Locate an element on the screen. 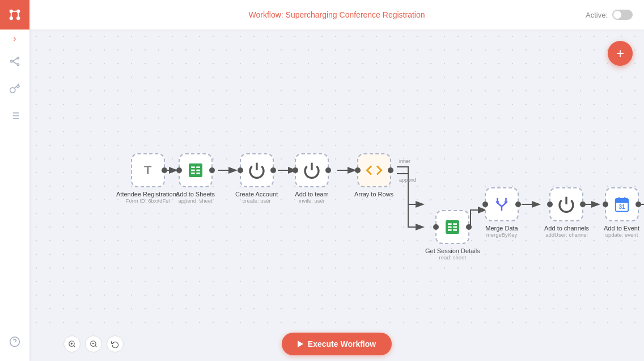 This screenshot has width=644, height=361. power-icon3 is located at coordinates (566, 204).